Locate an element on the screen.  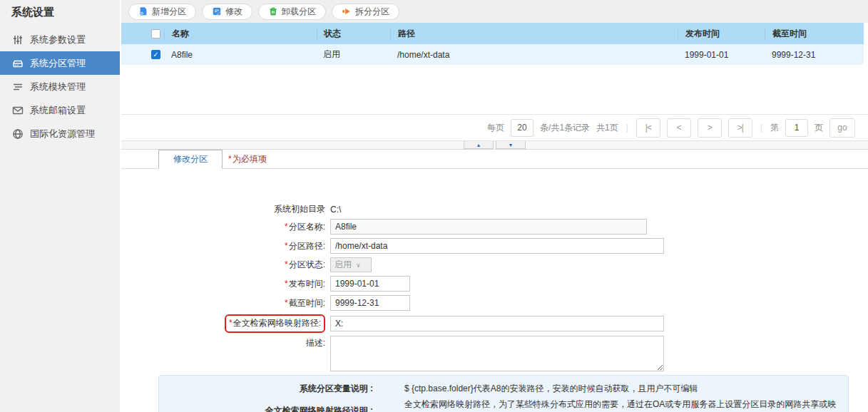
required-fields-note: *为必填项 is located at coordinates (247, 159).